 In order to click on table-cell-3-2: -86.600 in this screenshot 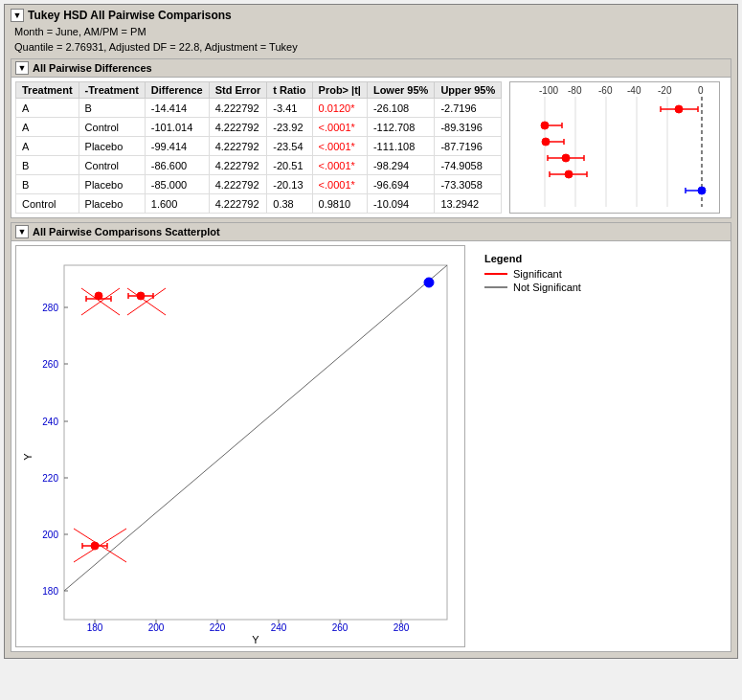, I will do `click(176, 166)`.